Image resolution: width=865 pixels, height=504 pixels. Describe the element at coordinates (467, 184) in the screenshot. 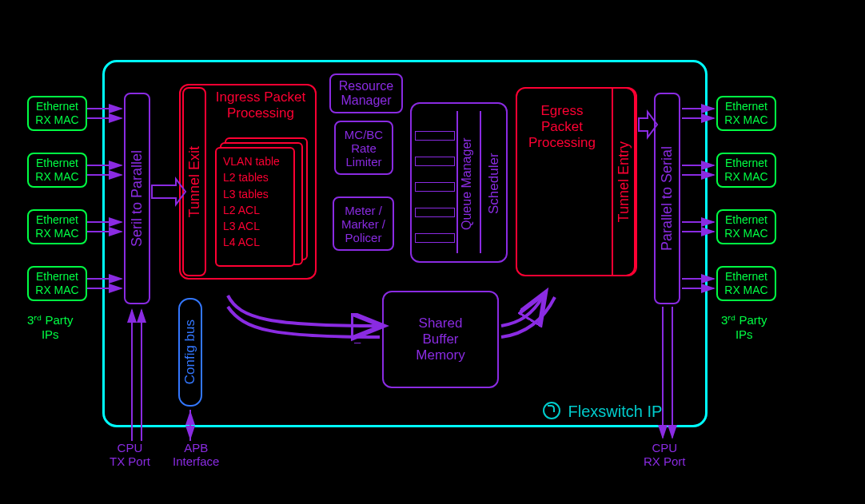

I see `queue-manager-label: Queue Manager` at that location.